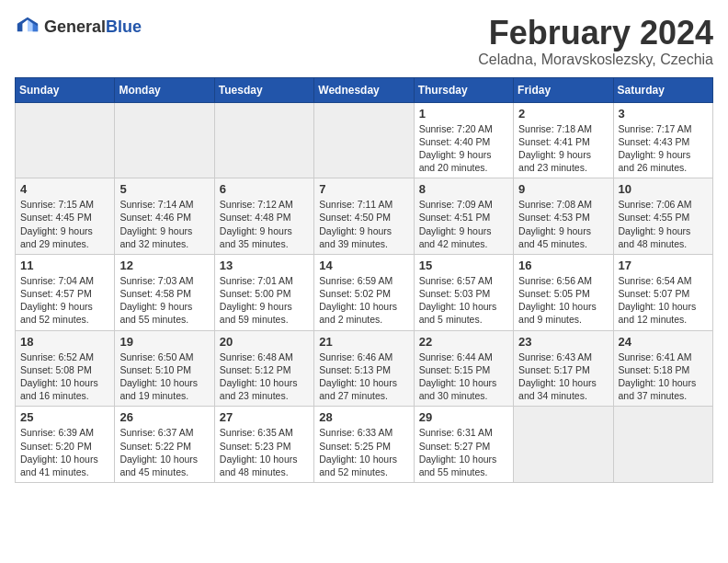  I want to click on day-detail: Sunrise: 6:39 AM Sunset: 5:20 PM Dayligh…, so click(64, 453).